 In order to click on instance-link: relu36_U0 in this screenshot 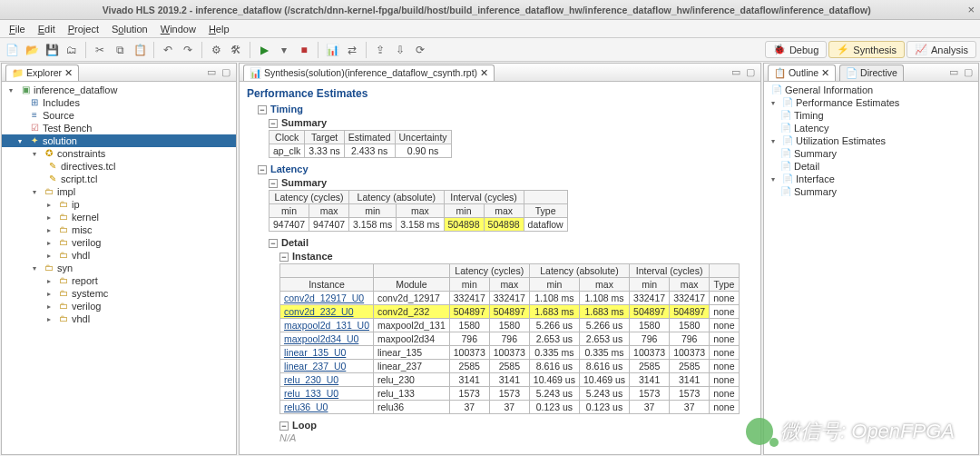, I will do `click(306, 407)`.